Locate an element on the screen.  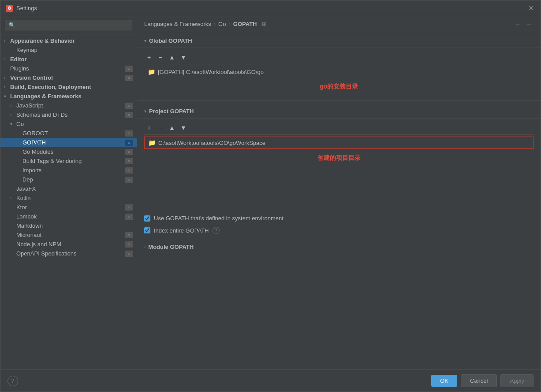
global-gopath-path-item: 📁 [GOPATH] C:\asoftWorktool\atools\GO\go is located at coordinates (339, 72).